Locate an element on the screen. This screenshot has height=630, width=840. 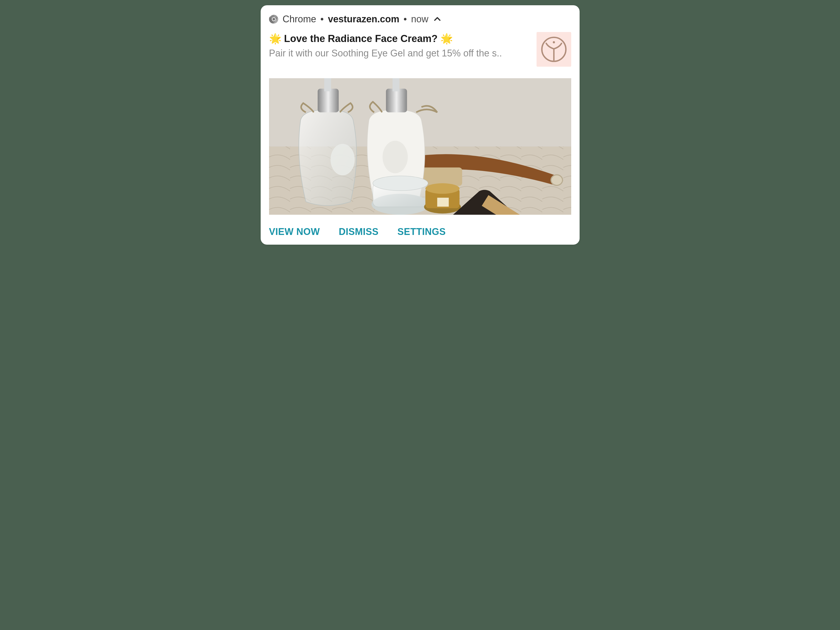
notification-domain: vesturazen.com is located at coordinates (363, 19).